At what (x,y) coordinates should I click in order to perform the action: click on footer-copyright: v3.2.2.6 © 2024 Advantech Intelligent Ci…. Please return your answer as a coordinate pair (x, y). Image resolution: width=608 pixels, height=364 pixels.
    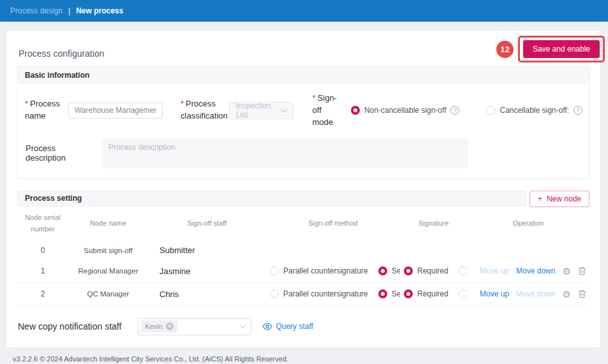
    Looking at the image, I should click on (151, 359).